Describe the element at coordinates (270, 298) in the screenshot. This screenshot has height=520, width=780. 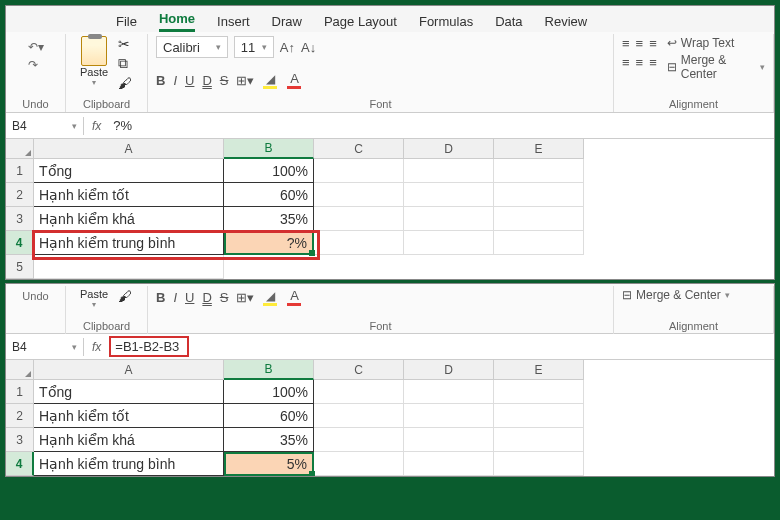
I see `fill-color-button-b: ◢` at that location.